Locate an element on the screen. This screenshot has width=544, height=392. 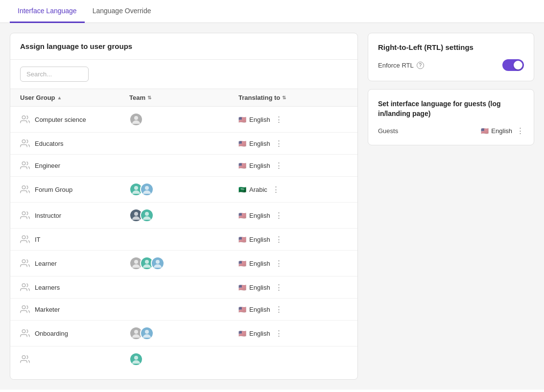
tabs-bar: Interface Language Language Override is located at coordinates (272, 12).